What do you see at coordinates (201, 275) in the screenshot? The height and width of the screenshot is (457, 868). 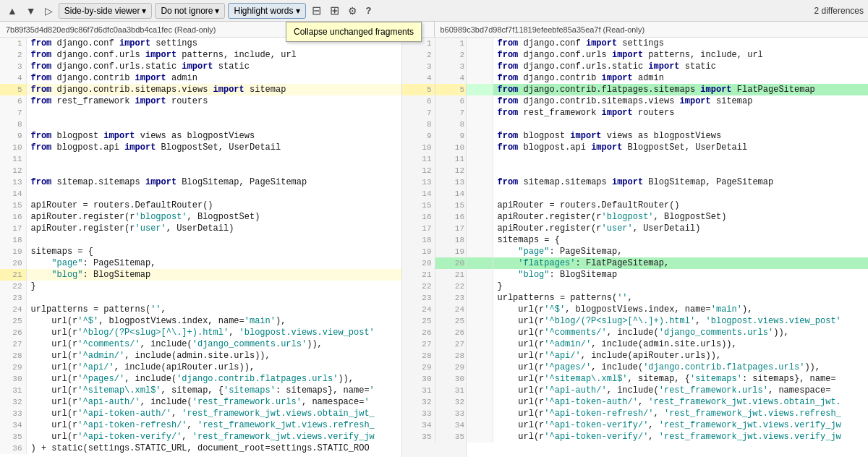 I see `table-row: 21 "blog": BlogSitemap` at bounding box center [201, 275].